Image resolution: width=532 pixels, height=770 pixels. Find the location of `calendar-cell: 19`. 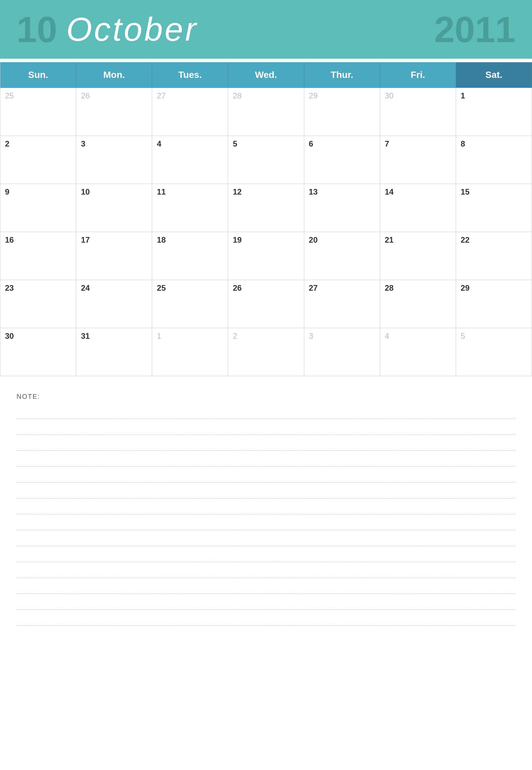

calendar-cell: 19 is located at coordinates (266, 256).